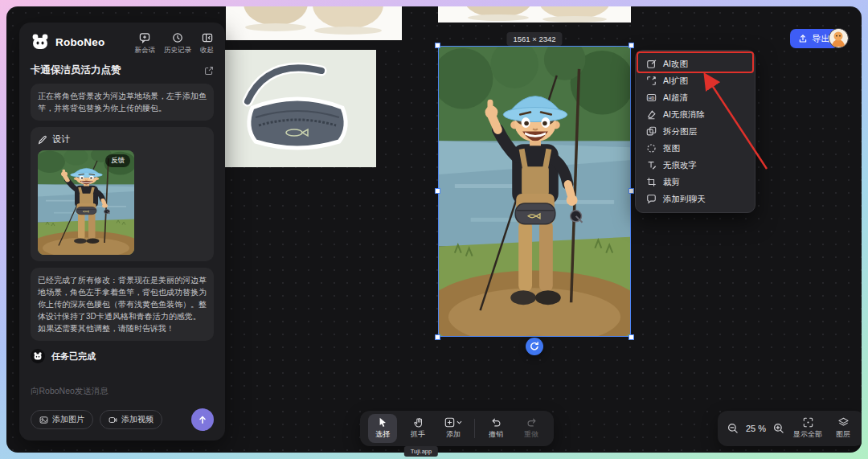  I want to click on collapse-sidebar-button: 收起, so click(207, 43).